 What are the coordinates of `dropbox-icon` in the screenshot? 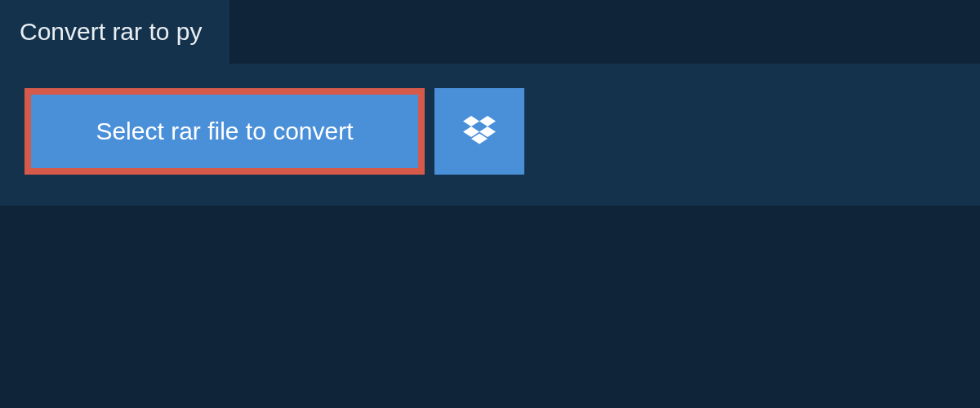 It's located at (479, 132).